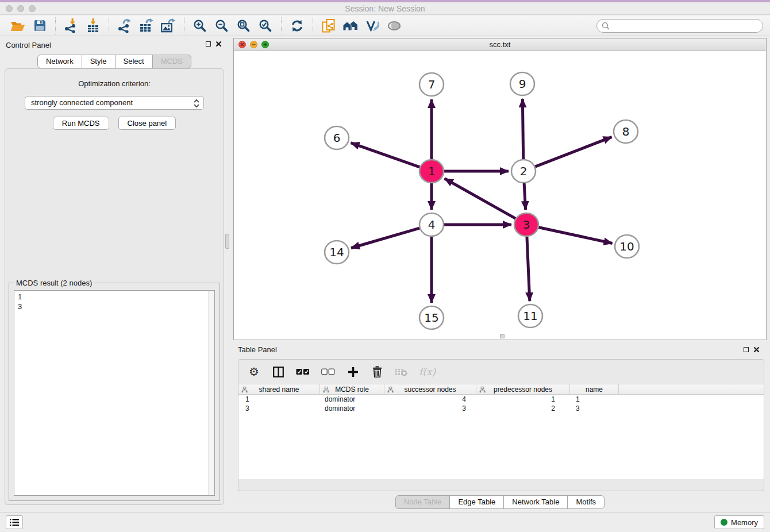 This screenshot has height=532, width=770. What do you see at coordinates (594, 408) in the screenshot?
I see `table-cell: 3` at bounding box center [594, 408].